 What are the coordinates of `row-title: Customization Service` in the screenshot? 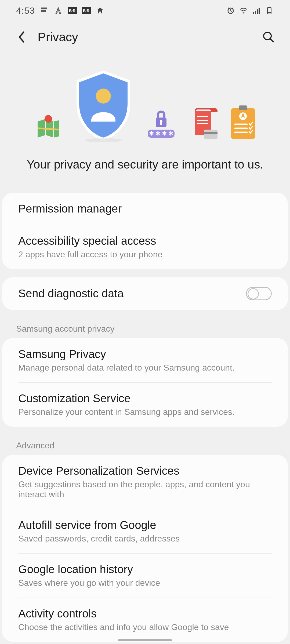 It's located at (145, 398).